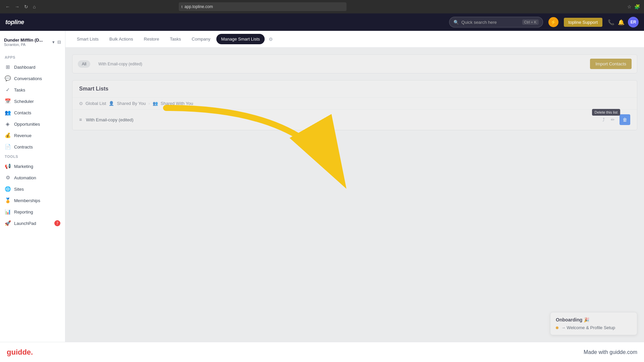 The width and height of the screenshot is (644, 362). I want to click on automation-icon: ⚙, so click(8, 178).